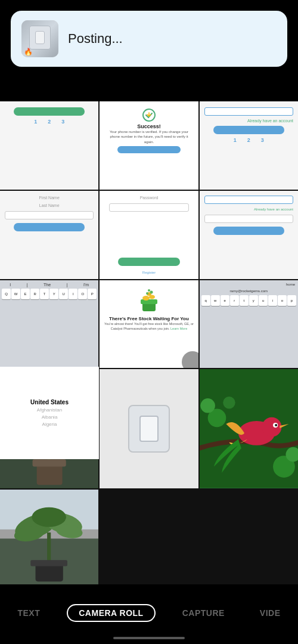 Image resolution: width=298 pixels, height=644 pixels. Describe the element at coordinates (149, 614) in the screenshot. I see `tab-bar: TEXT CAMERA ROLL CAPTURE VIDE` at that location.